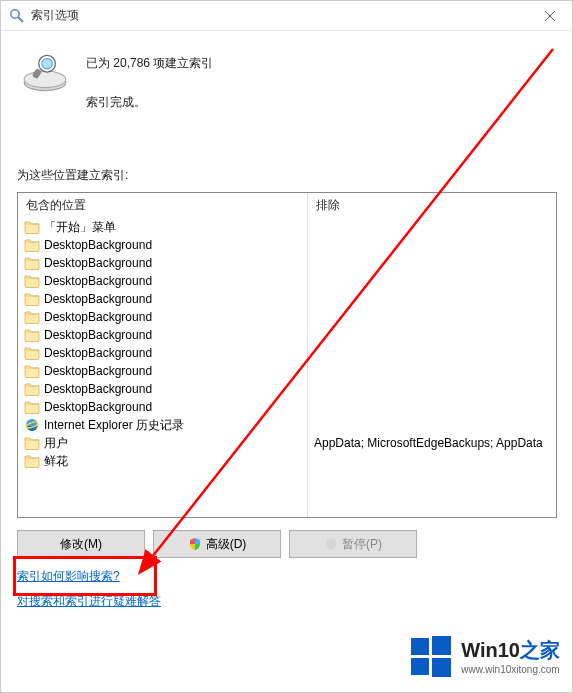  What do you see at coordinates (162, 227) in the screenshot?
I see `list-item: 「开始」菜单` at bounding box center [162, 227].